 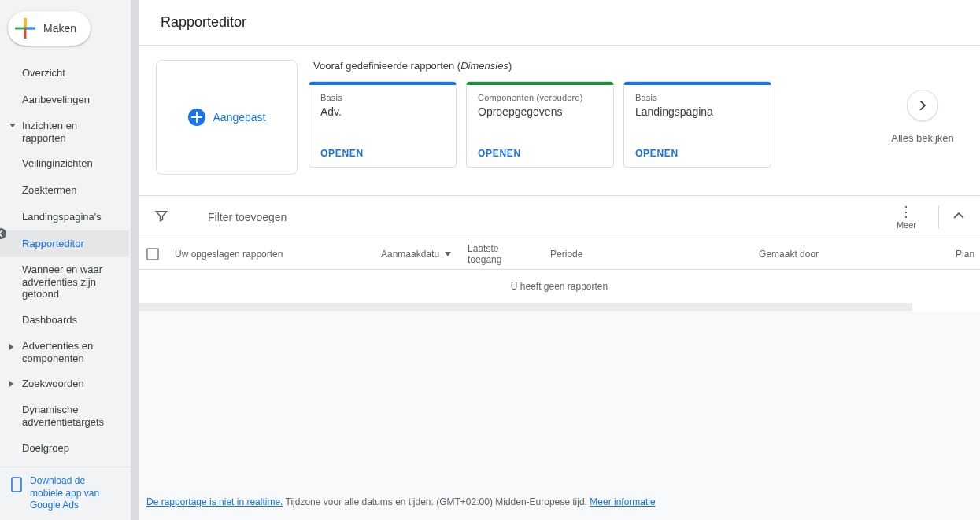 I want to click on footer-note: De rapportage is niet in realtime. Tijdz…, so click(x=559, y=502).